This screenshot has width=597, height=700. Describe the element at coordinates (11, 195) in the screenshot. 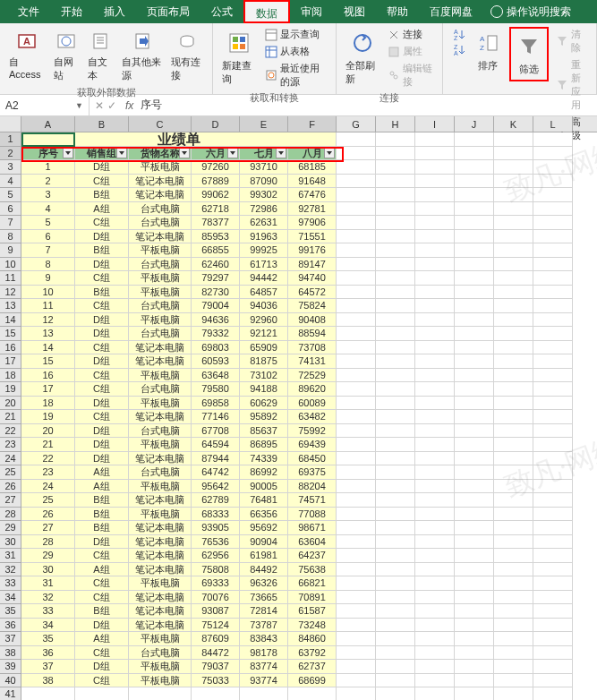

I see `row-head: 5` at that location.